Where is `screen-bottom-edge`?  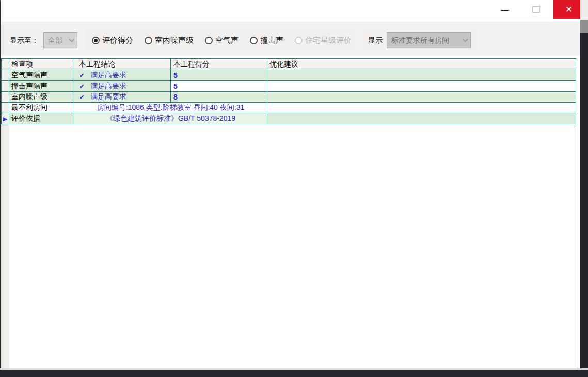 screen-bottom-edge is located at coordinates (294, 373).